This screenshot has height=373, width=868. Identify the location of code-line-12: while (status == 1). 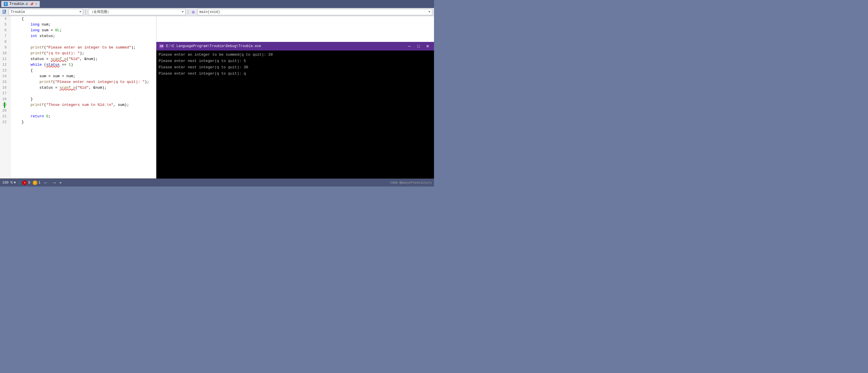
(84, 65).